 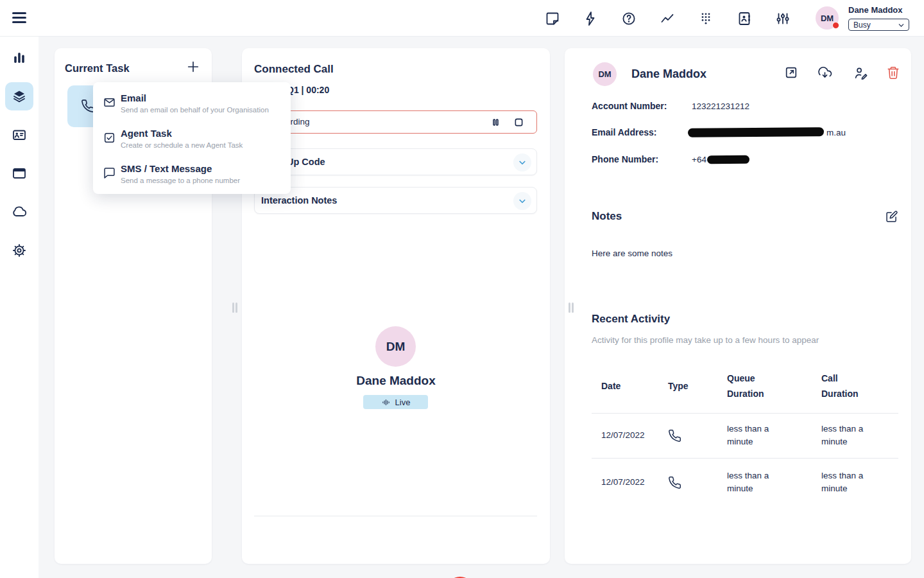 What do you see at coordinates (791, 73) in the screenshot?
I see `open-external-button` at bounding box center [791, 73].